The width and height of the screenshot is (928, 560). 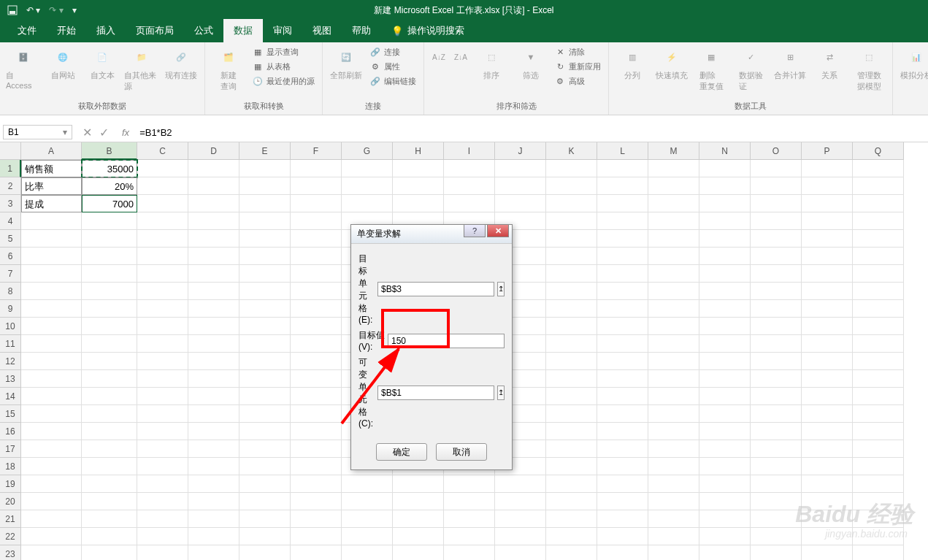 I want to click on cell-C7, so click(x=163, y=274).